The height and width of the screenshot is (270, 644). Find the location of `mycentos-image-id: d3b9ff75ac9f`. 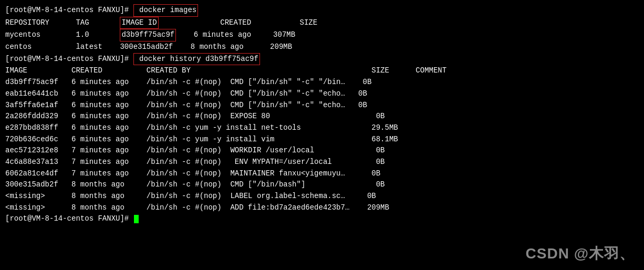

mycentos-image-id: d3b9ff75ac9f is located at coordinates (148, 35).